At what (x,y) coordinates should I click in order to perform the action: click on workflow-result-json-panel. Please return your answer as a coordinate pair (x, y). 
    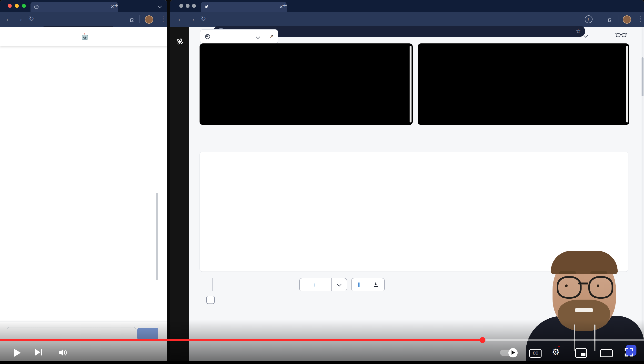
    Looking at the image, I should click on (524, 84).